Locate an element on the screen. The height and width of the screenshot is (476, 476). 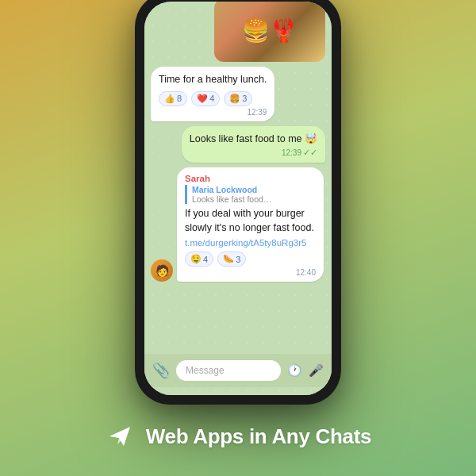
reaction-drool-emoji: 🤤 is located at coordinates (196, 259).